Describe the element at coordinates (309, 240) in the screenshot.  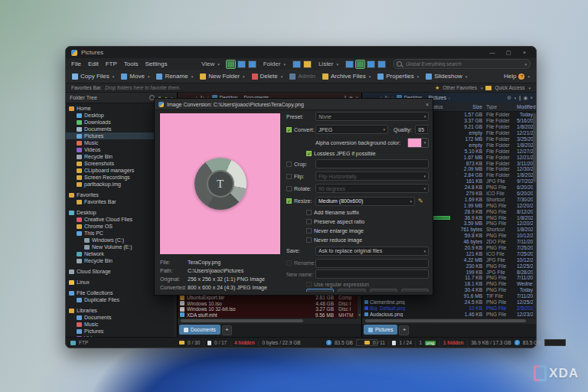
I see `never-reduce-checkbox` at that location.